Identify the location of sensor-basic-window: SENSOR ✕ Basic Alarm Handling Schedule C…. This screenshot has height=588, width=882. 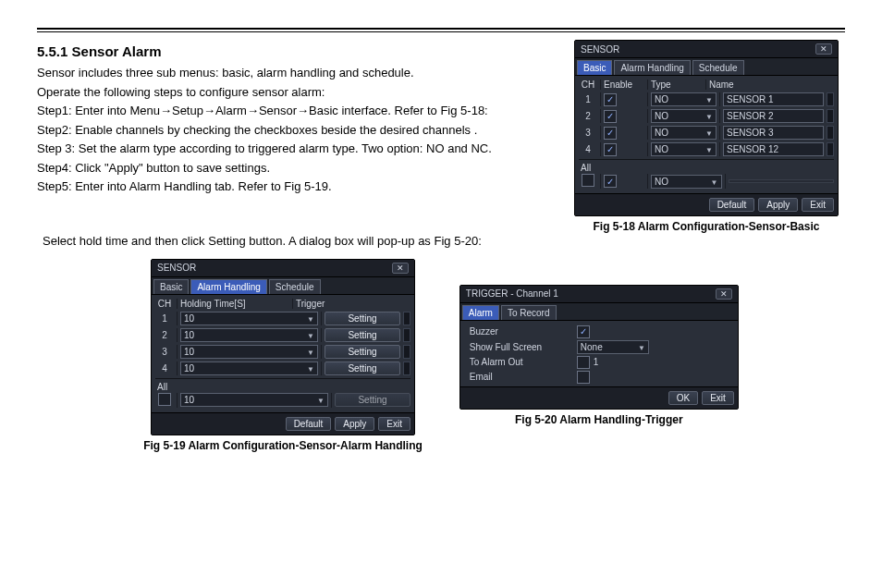
(706, 128).